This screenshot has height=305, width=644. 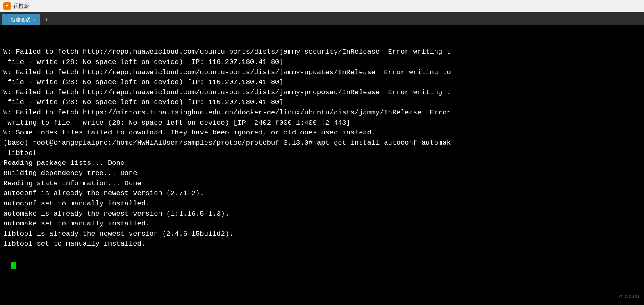 What do you see at coordinates (21, 20) in the screenshot?
I see `tab-session-1: 1 新建会话 ×` at bounding box center [21, 20].